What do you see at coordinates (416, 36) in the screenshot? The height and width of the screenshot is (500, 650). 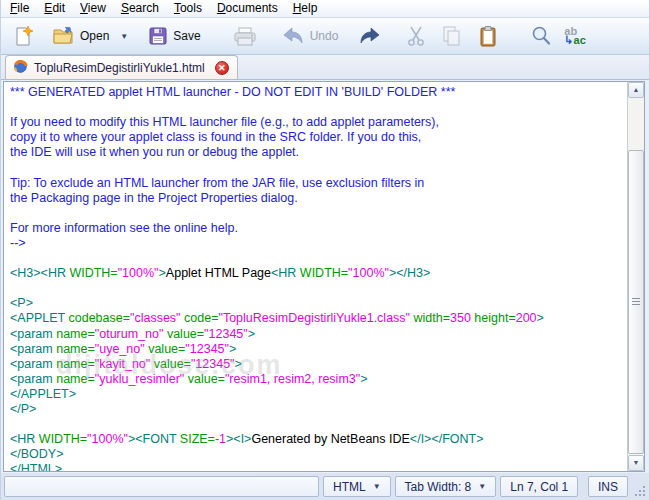 I see `cut-button` at bounding box center [416, 36].